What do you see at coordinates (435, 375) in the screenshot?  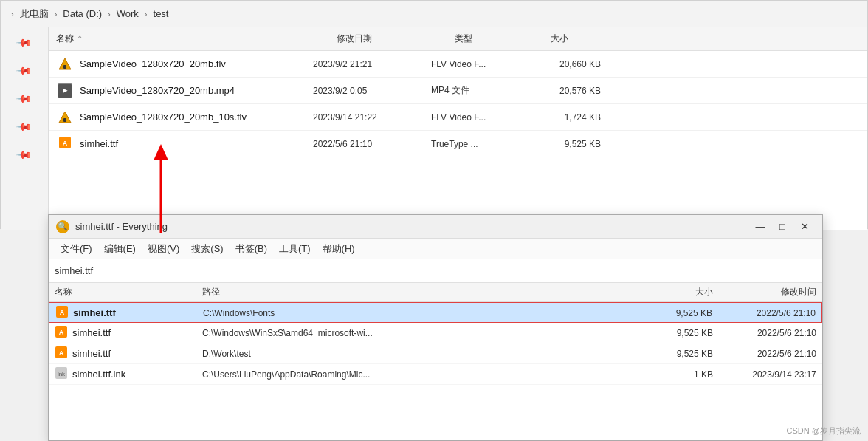 I see `result-row: lnksimhei.ttf.lnkC:\Users\LiuPeng\AppDat…` at bounding box center [435, 375].